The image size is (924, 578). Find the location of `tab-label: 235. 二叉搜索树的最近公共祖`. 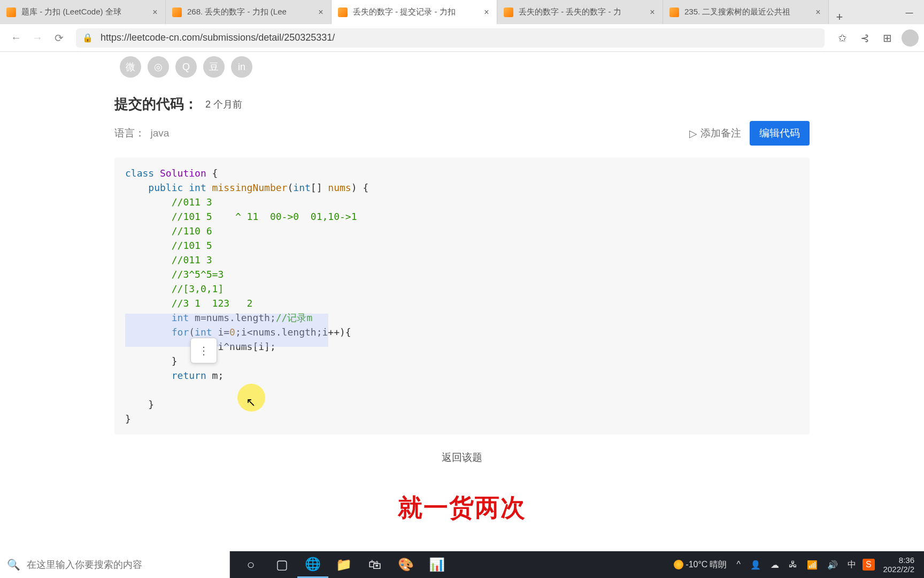

tab-label: 235. 二叉搜索树的最近公共祖 is located at coordinates (749, 12).